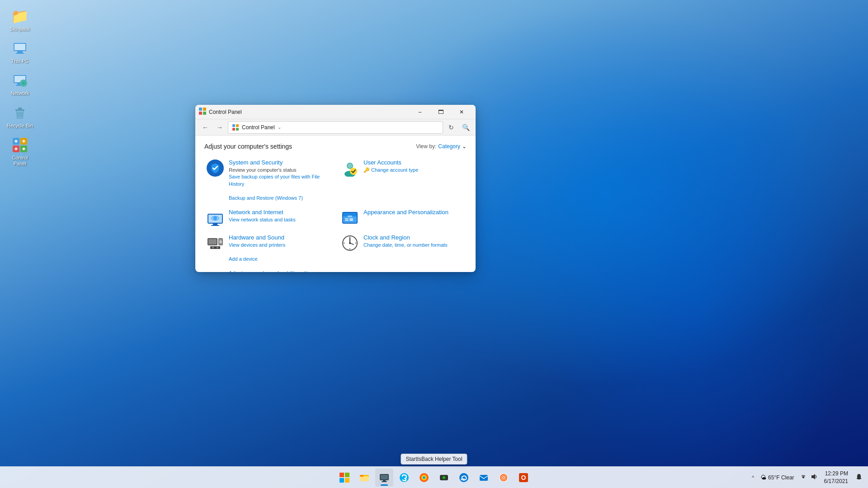 The image size is (868, 488). I want to click on maximize-button: 🗖, so click(441, 112).